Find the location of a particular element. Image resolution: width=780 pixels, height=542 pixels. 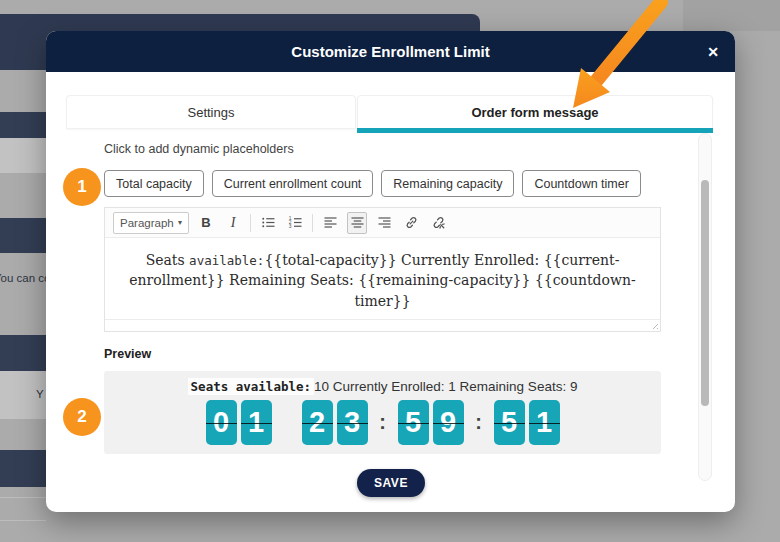

editor-content: Seats available:{{total-capacity}} Curre… is located at coordinates (382, 278).